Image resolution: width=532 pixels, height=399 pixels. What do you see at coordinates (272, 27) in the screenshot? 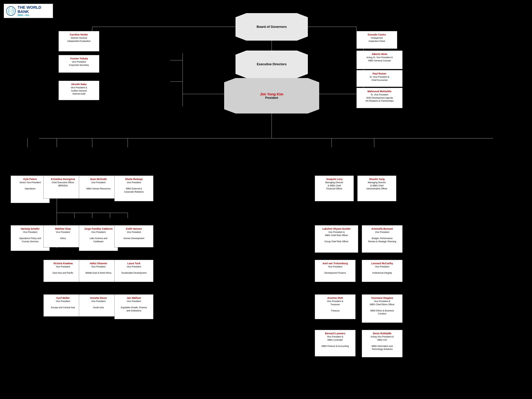
I see `board-of-governors-box: Board of Governors` at bounding box center [272, 27].